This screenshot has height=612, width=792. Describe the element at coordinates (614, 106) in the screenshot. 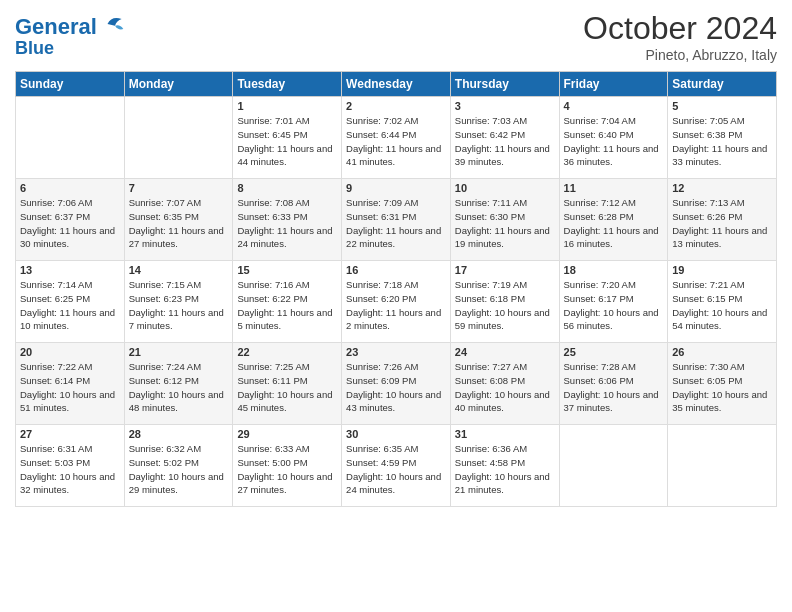

I see `day-number: 4` at that location.